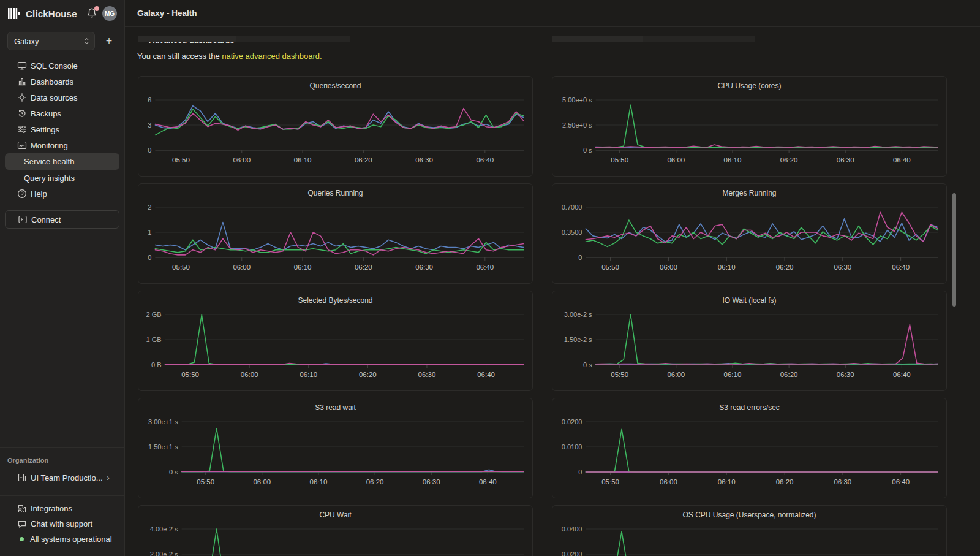 This screenshot has width=980, height=556. I want to click on svg-text: 0 B, so click(157, 365).